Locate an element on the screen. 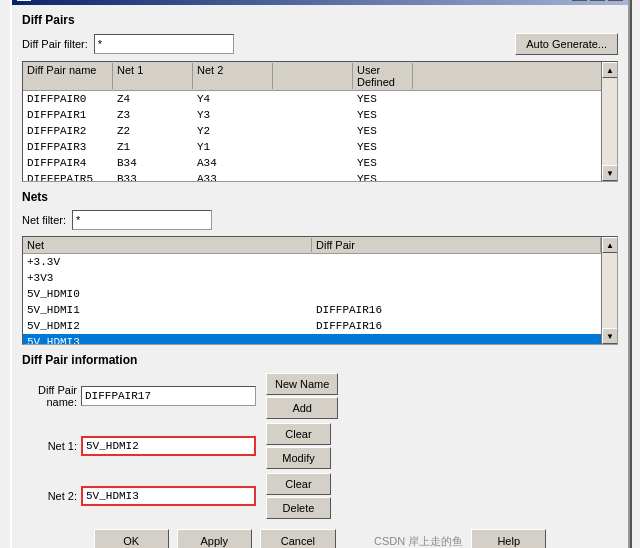 The height and width of the screenshot is (548, 640). table-row: 5V_HDMI2 DIFFPAIR16 is located at coordinates (312, 326).